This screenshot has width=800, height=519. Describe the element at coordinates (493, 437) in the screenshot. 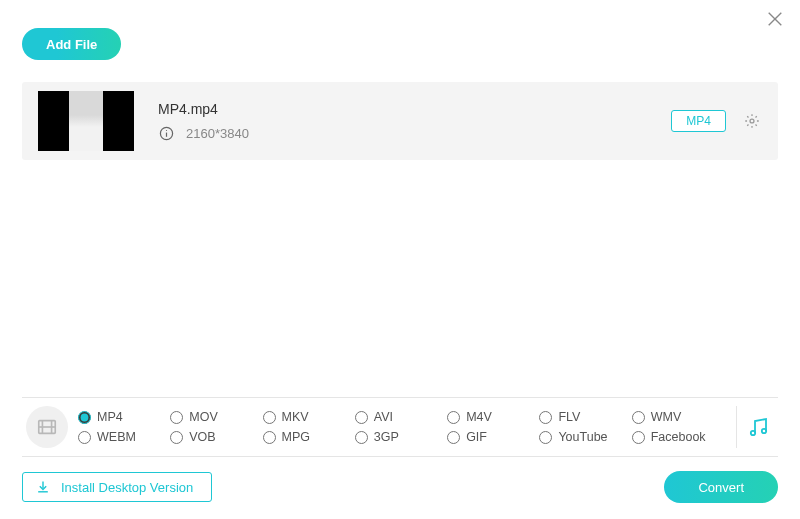

I see `format-option-gif: GIF` at that location.